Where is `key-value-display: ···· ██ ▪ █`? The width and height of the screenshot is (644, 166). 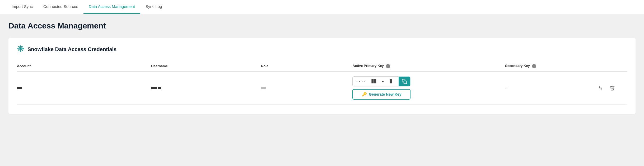
key-value-display: ···· ██ ▪ █ is located at coordinates (376, 81).